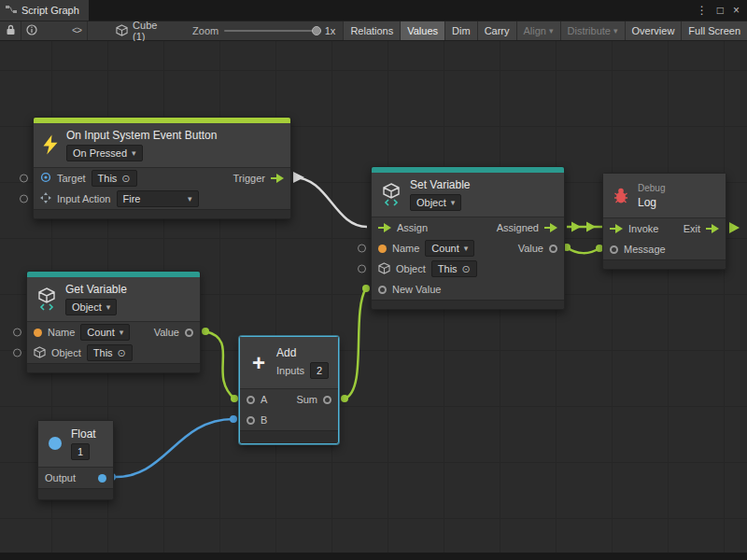  I want to click on zoom-label: Zoom, so click(205, 31).